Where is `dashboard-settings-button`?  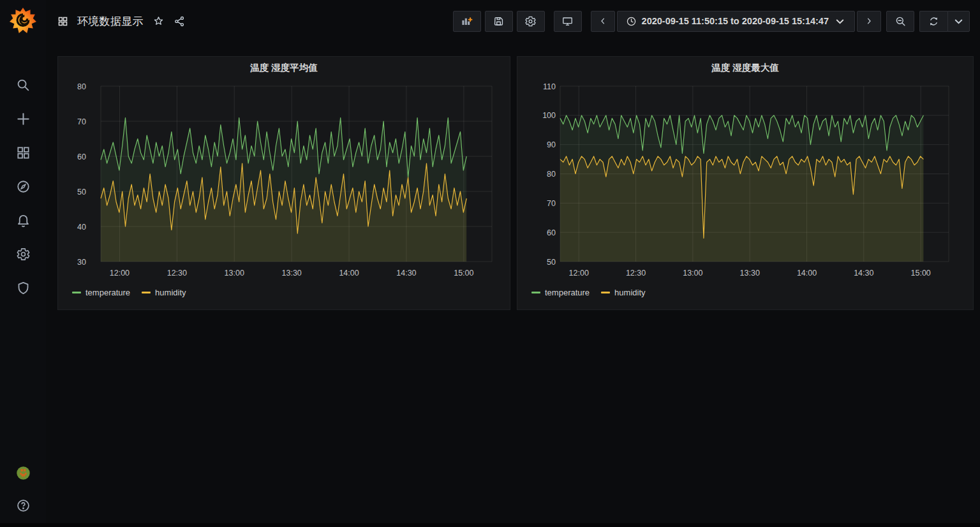 dashboard-settings-button is located at coordinates (531, 22).